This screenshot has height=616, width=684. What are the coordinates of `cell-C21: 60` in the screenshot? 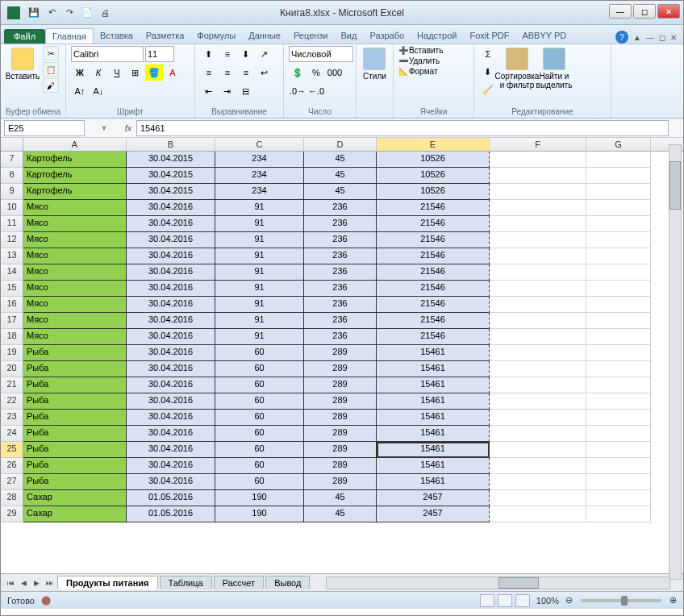 It's located at (260, 385).